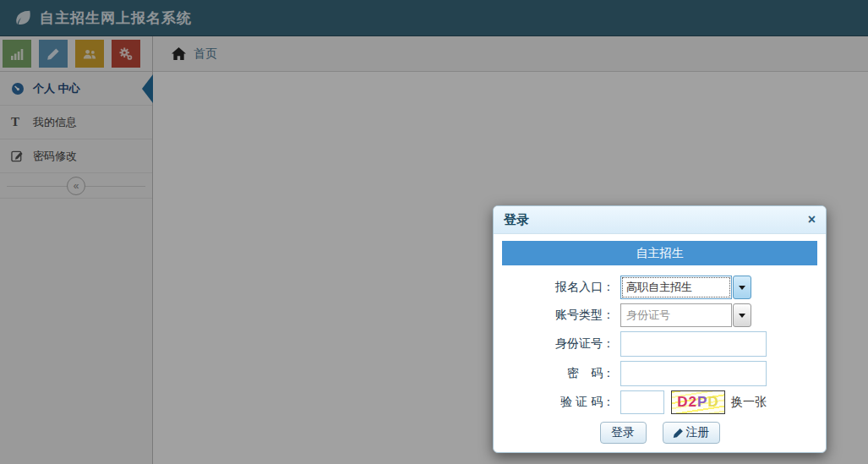  Describe the element at coordinates (659, 315) in the screenshot. I see `form-row-account-type: 账号类型： 身份证号` at that location.